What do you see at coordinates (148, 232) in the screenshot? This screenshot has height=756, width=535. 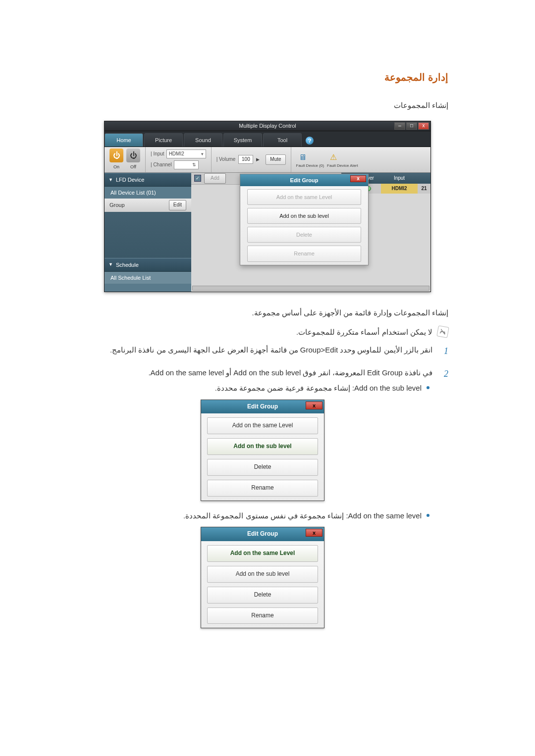 I see `mdc-sidebar: ▼ LFD Device All Device List (01) Group …` at bounding box center [148, 232].